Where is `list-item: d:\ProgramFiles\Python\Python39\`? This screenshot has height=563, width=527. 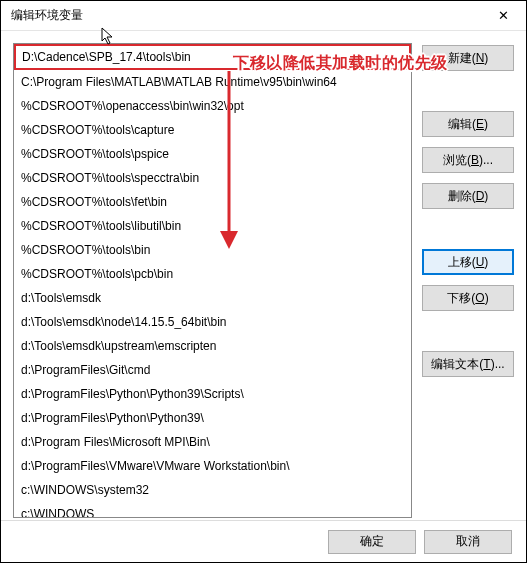
list-item: d:\ProgramFiles\Python\Python39\ is located at coordinates (212, 418).